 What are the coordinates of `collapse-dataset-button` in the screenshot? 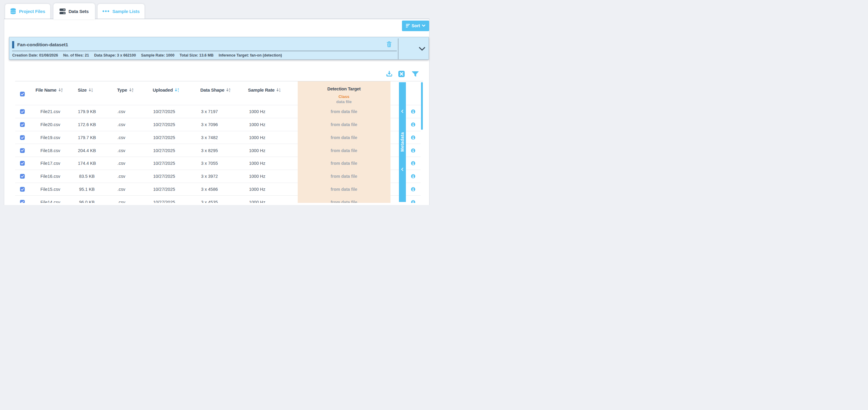 It's located at (422, 49).